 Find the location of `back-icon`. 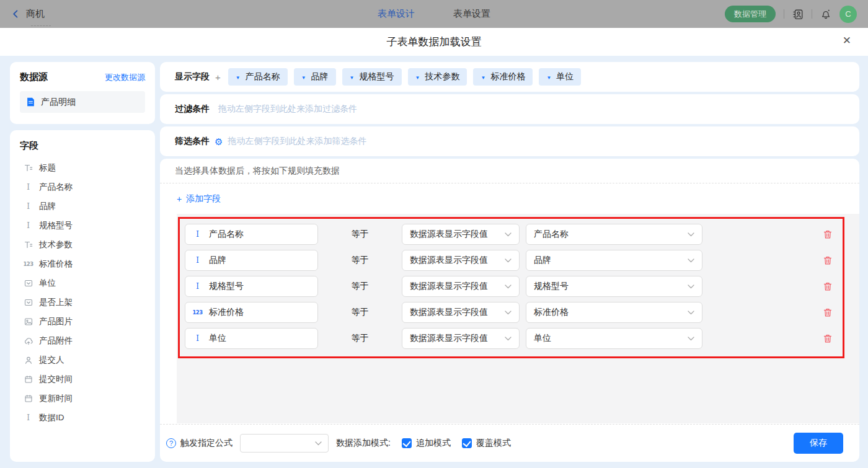

back-icon is located at coordinates (16, 14).